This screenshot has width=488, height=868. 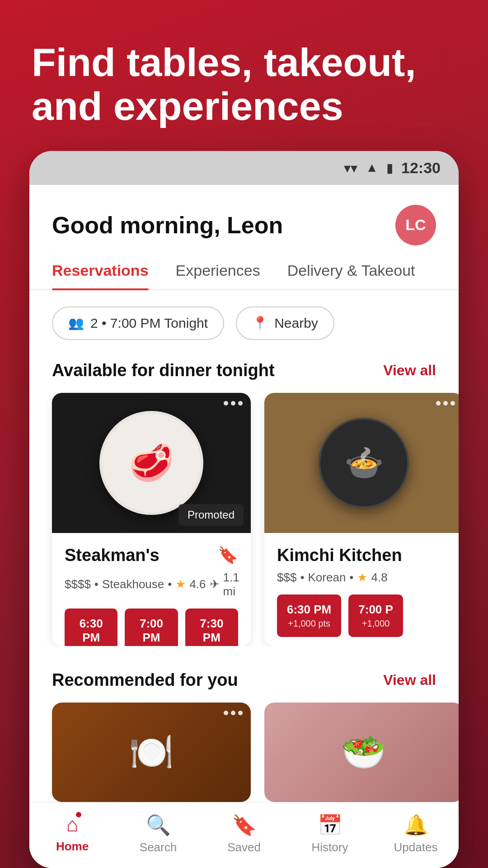 What do you see at coordinates (228, 555) in the screenshot?
I see `steakman-bookmark-icon: 🔖` at bounding box center [228, 555].